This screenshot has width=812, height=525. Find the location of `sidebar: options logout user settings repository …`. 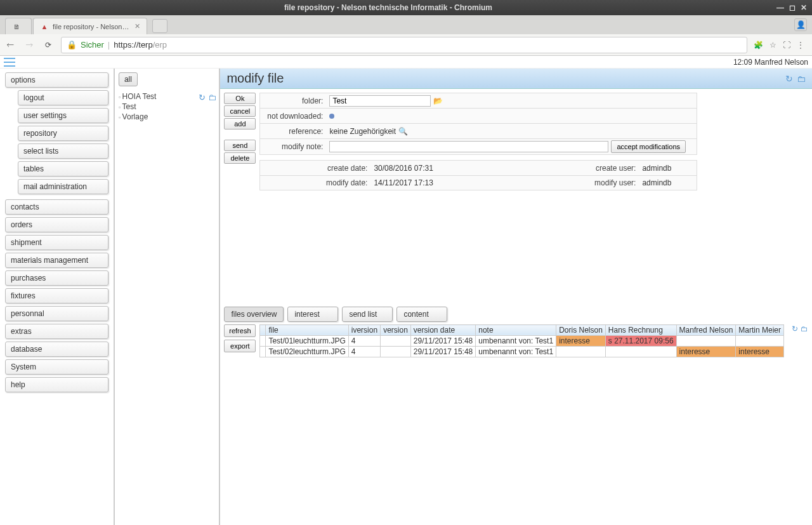

sidebar: options logout user settings repository … is located at coordinates (57, 297).